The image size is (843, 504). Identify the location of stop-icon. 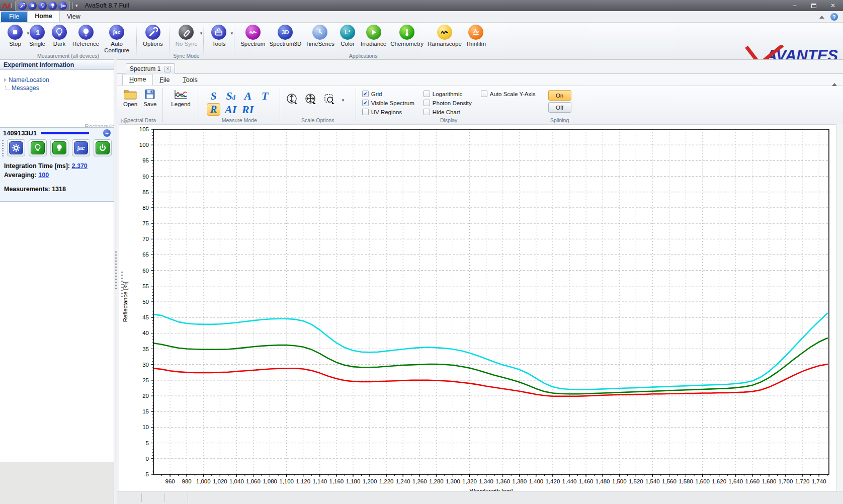
(32, 6).